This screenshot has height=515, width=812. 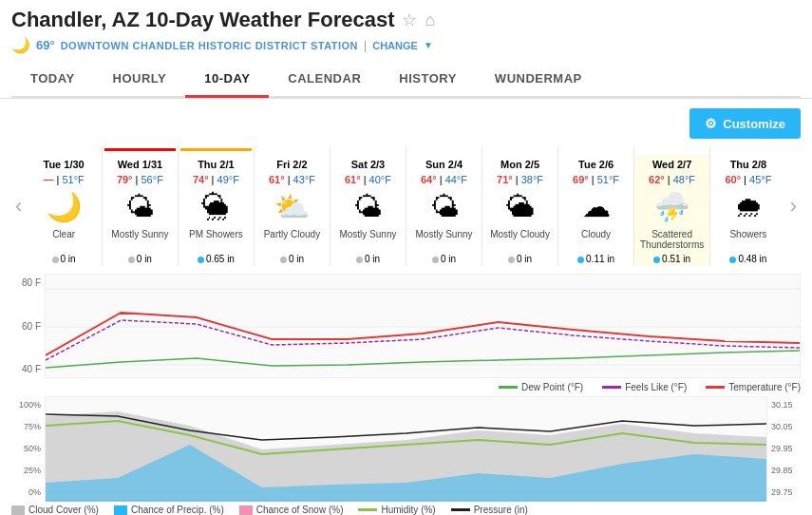 I want to click on humidity-legend-label: Humidity (%), so click(x=408, y=509).